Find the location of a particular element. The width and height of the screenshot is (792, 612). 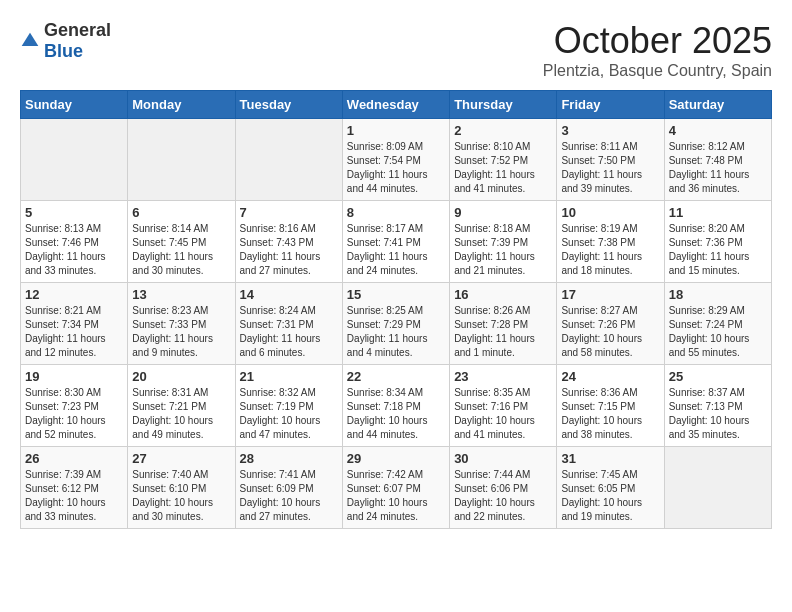

day-info: Sunrise: 8:26 AM Sunset: 7:28 PM Dayligh… is located at coordinates (503, 332).